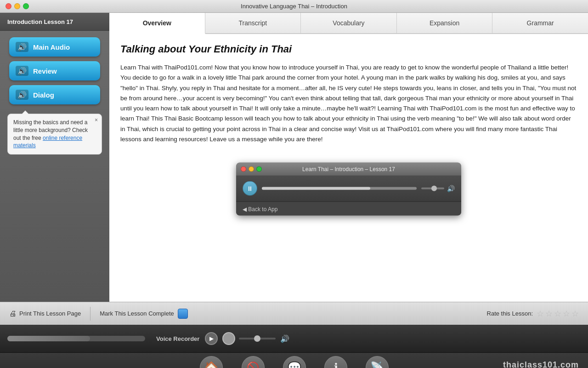  Describe the element at coordinates (336, 362) in the screenshot. I see `about-us-icon: ℹ` at that location.